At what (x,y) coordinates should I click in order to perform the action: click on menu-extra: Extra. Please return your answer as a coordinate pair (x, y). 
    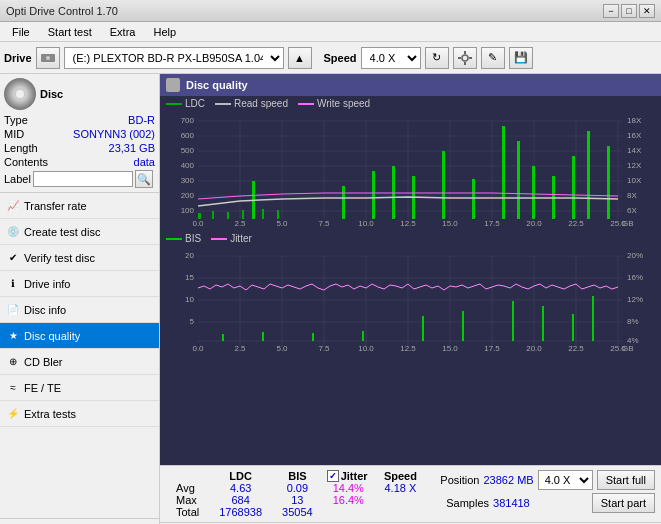
    Looking at the image, I should click on (123, 32).